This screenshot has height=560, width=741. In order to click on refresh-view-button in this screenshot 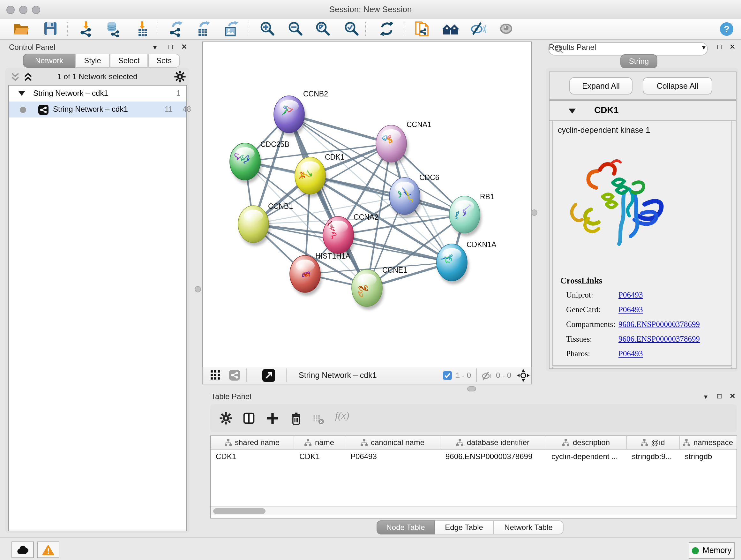, I will do `click(387, 29)`.